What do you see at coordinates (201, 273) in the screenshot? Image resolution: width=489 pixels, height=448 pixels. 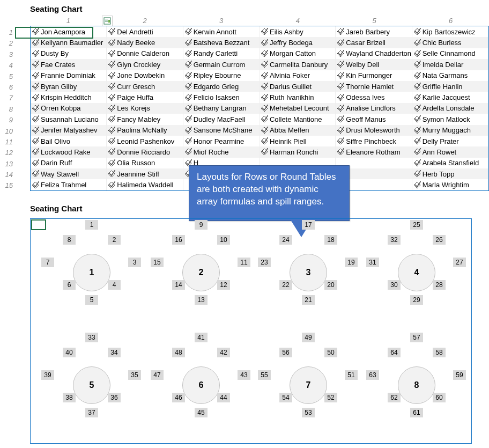 I see `table-circle: 2` at bounding box center [201, 273].